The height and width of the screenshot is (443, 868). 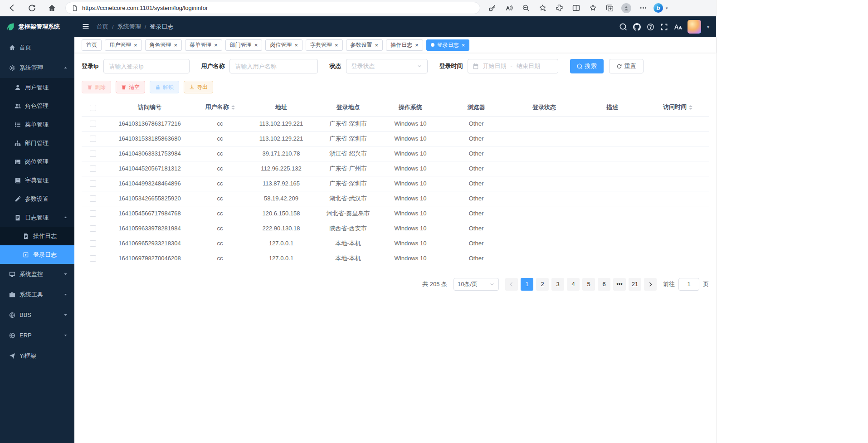 What do you see at coordinates (274, 66) in the screenshot?
I see `user-name-input` at bounding box center [274, 66].